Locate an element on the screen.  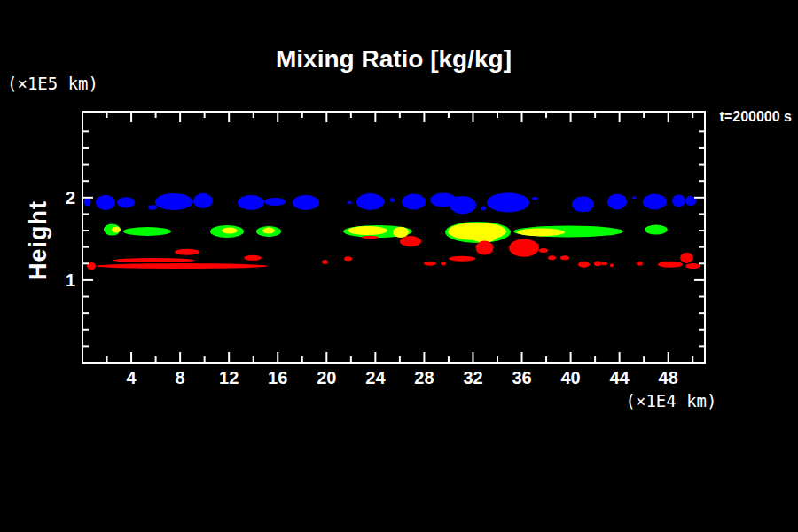
x-tick-label: 16 is located at coordinates (278, 378).